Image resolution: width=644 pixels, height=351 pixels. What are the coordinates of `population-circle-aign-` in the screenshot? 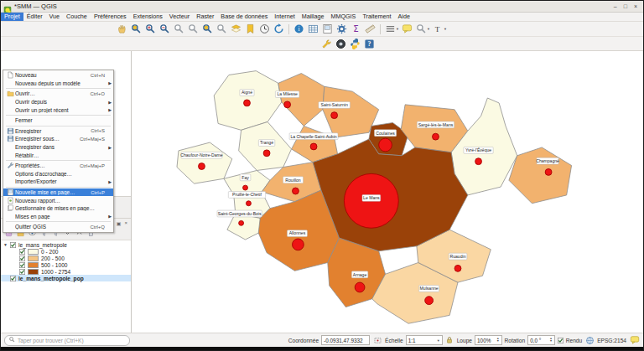 It's located at (247, 103).